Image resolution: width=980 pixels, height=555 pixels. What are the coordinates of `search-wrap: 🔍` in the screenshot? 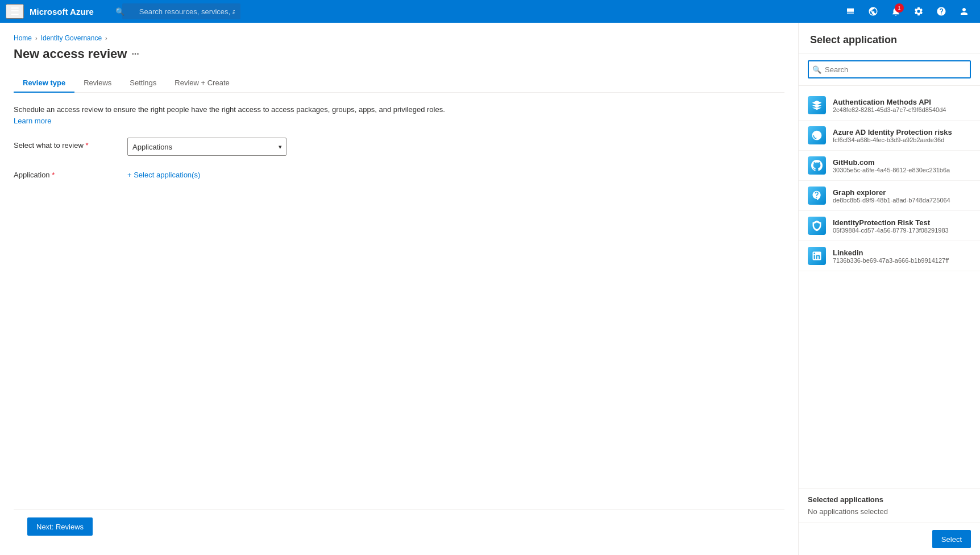 It's located at (281, 11).